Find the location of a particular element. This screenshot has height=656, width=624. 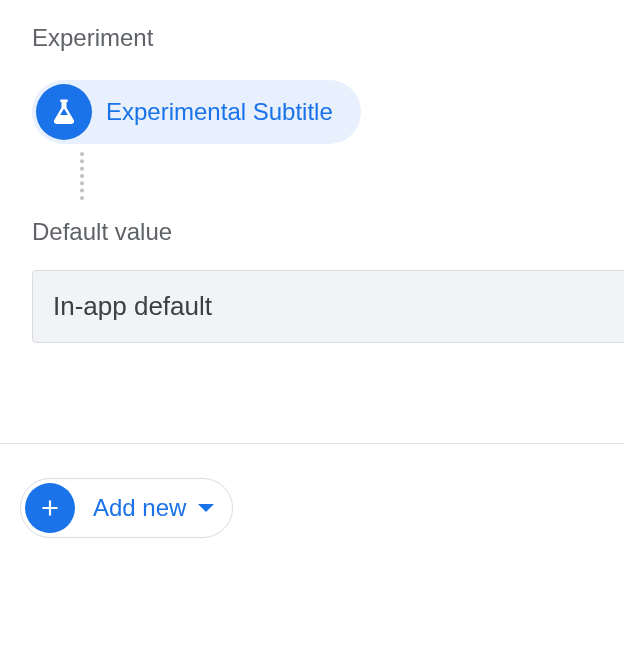

flask-icon is located at coordinates (64, 112).